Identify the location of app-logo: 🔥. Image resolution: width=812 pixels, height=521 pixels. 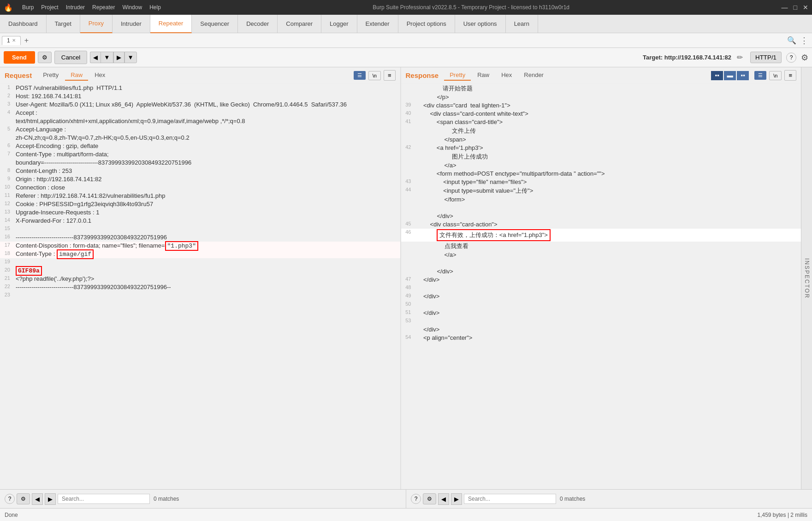
(8, 7).